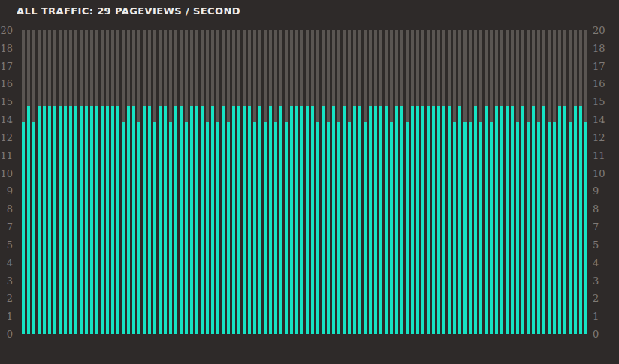 The height and width of the screenshot is (364, 619). Describe the element at coordinates (6, 49) in the screenshot. I see `y-tick-label: 18` at that location.